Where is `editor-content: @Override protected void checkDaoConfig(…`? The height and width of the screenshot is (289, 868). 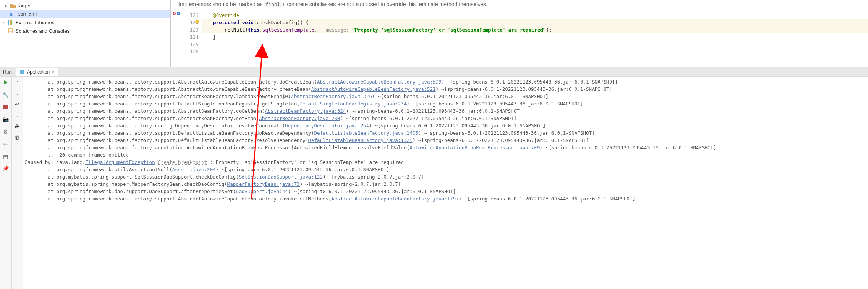 editor-content: @Override protected void checkDaoConfig(… is located at coordinates (535, 39).